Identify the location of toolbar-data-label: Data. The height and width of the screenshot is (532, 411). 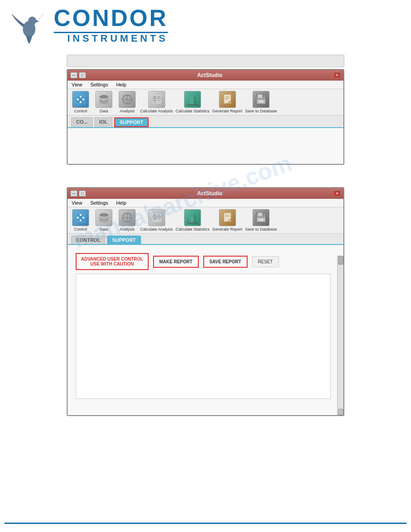
(104, 111).